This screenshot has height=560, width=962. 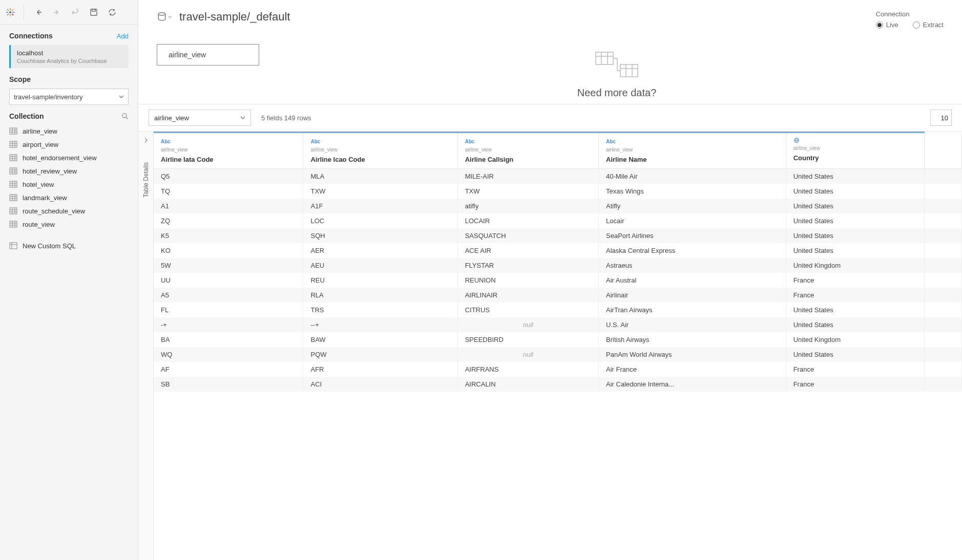 What do you see at coordinates (38, 184) in the screenshot?
I see `collection-name: hotel_view` at bounding box center [38, 184].